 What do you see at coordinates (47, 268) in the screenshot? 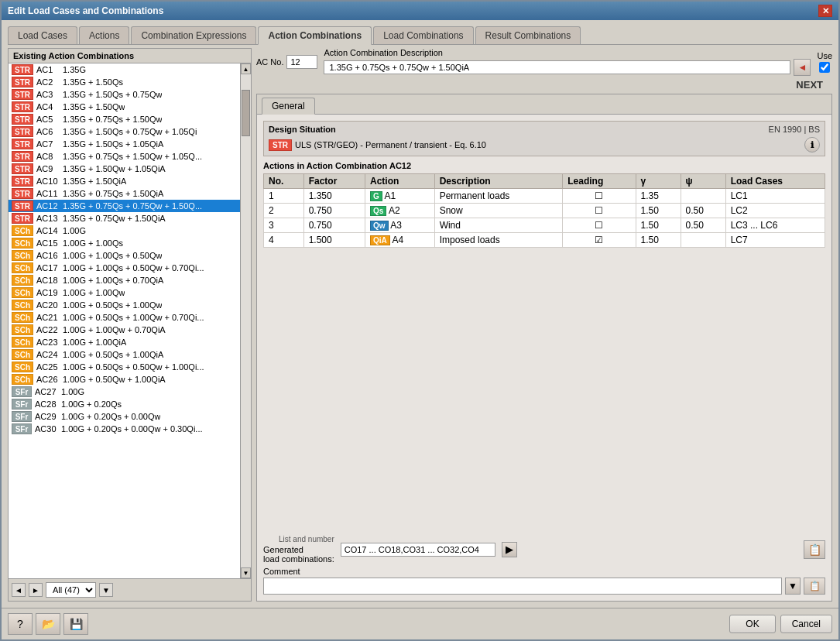
I see `item-id: AC17` at bounding box center [47, 268].